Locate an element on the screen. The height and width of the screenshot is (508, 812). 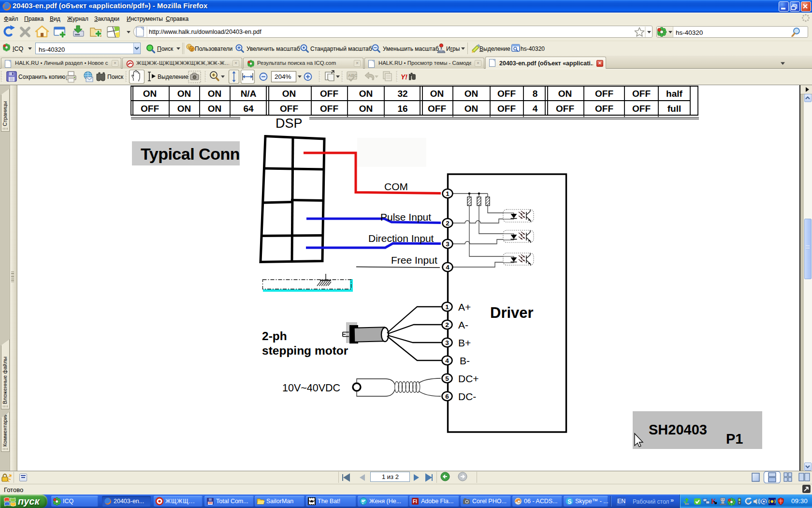
svg-text: Y! is located at coordinates (404, 77).